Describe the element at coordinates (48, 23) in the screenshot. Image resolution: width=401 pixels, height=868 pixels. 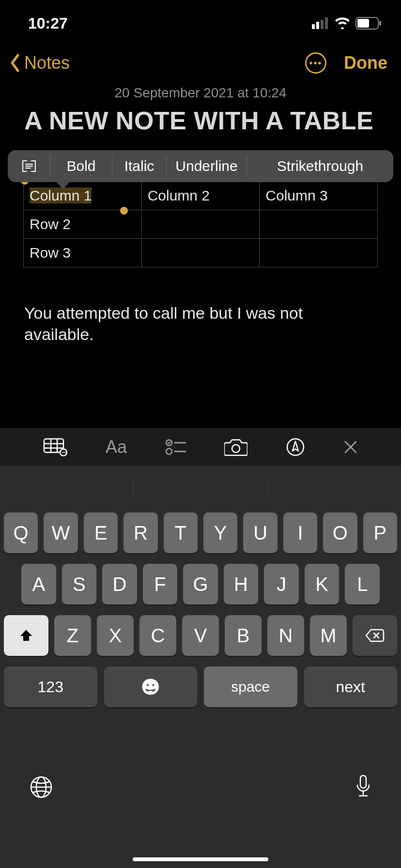
I see `status-time: 10:27` at that location.